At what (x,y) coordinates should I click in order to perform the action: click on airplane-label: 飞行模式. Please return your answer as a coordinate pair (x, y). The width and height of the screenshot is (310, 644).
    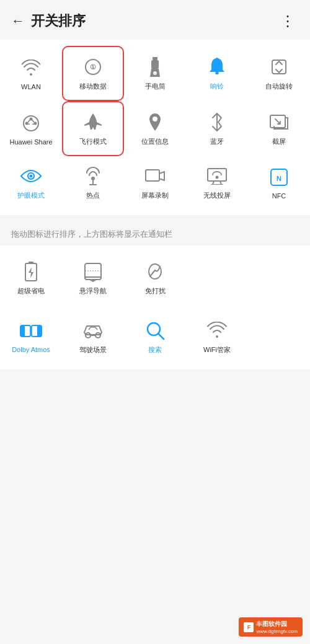
    Looking at the image, I should click on (93, 141).